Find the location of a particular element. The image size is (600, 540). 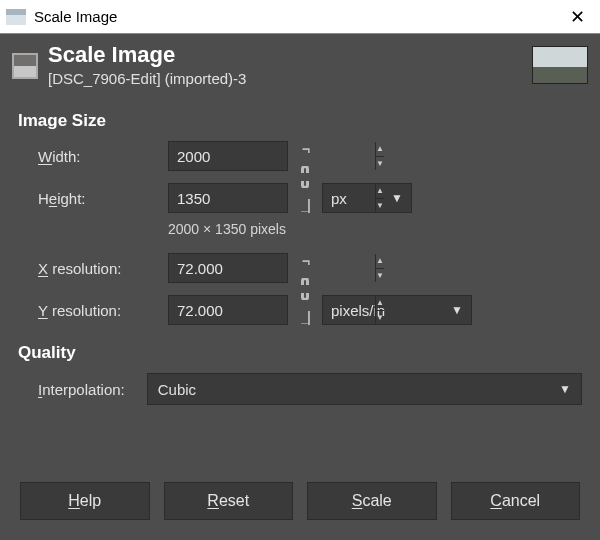

xres-spin-down: ▼ is located at coordinates (380, 276).